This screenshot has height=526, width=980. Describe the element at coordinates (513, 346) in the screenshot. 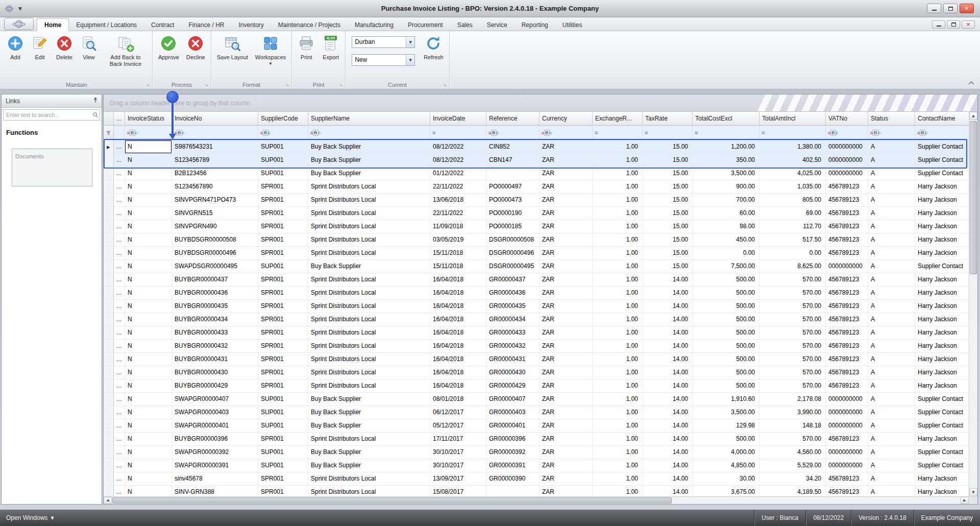

I see `cell-reference: GR00000432` at that location.